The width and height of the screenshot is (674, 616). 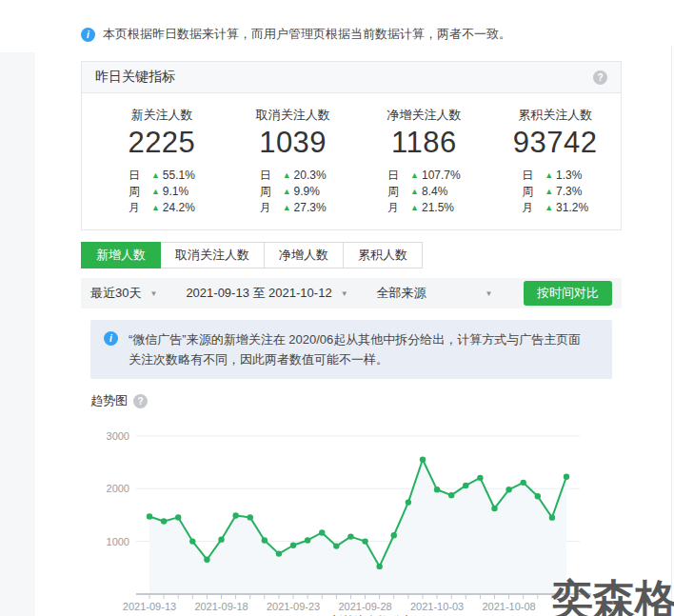 What do you see at coordinates (425, 115) in the screenshot?
I see `metric-label: 净增关注人数` at bounding box center [425, 115].